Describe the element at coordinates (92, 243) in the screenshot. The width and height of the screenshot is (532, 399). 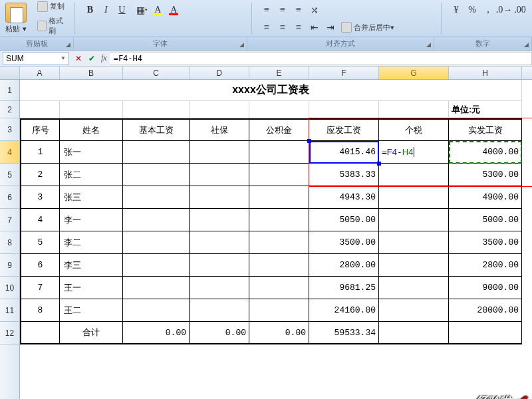
I see `cell-B8: 李二` at that location.